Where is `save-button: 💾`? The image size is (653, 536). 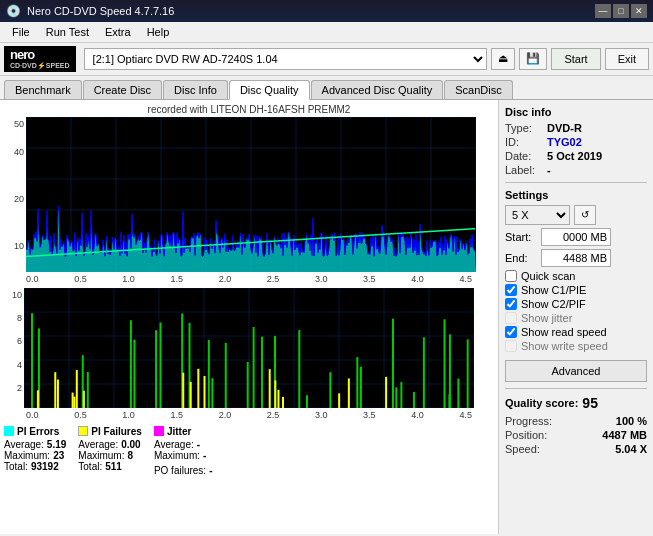 save-button: 💾 is located at coordinates (533, 59).